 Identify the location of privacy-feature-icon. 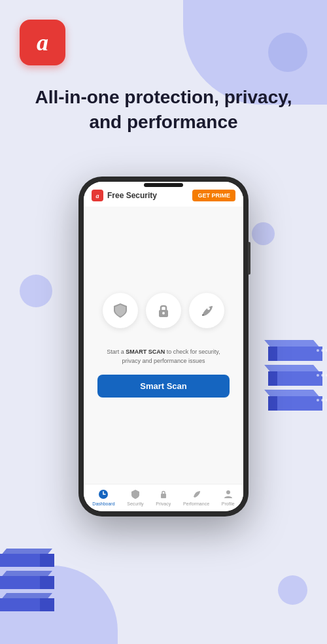
(164, 311).